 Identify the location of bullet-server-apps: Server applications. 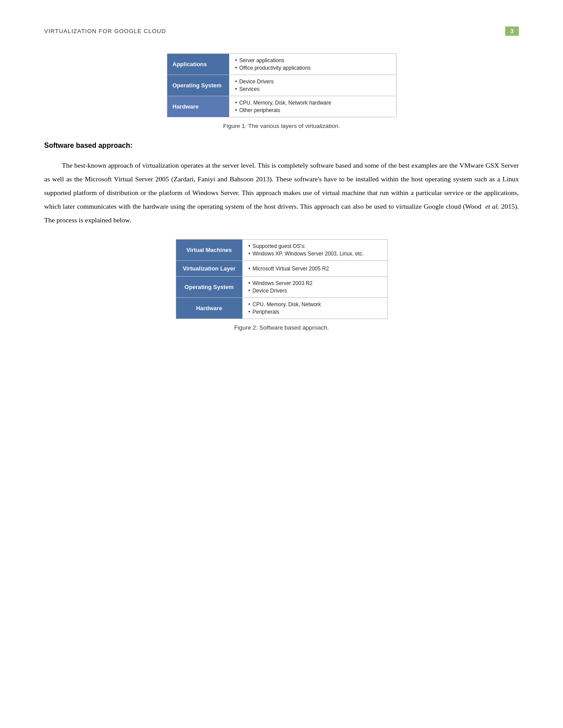
(313, 60).